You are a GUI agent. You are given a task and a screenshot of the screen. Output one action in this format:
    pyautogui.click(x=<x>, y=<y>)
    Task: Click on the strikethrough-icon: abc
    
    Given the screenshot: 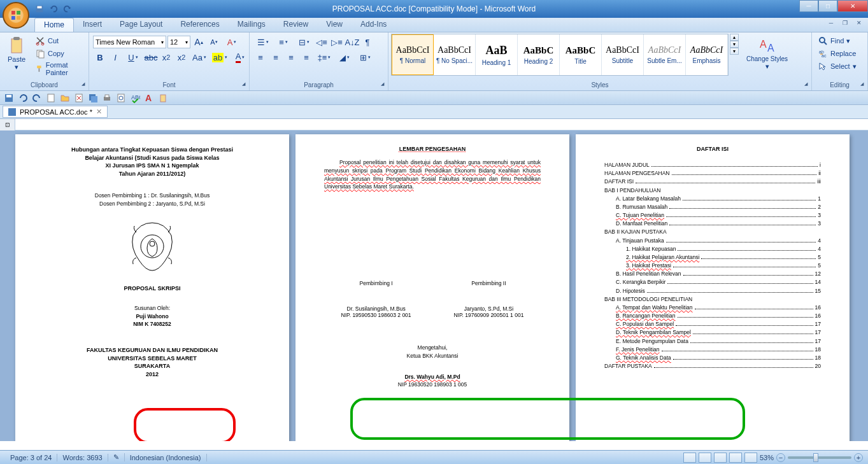 What is the action you would take?
    pyautogui.click(x=151, y=57)
    